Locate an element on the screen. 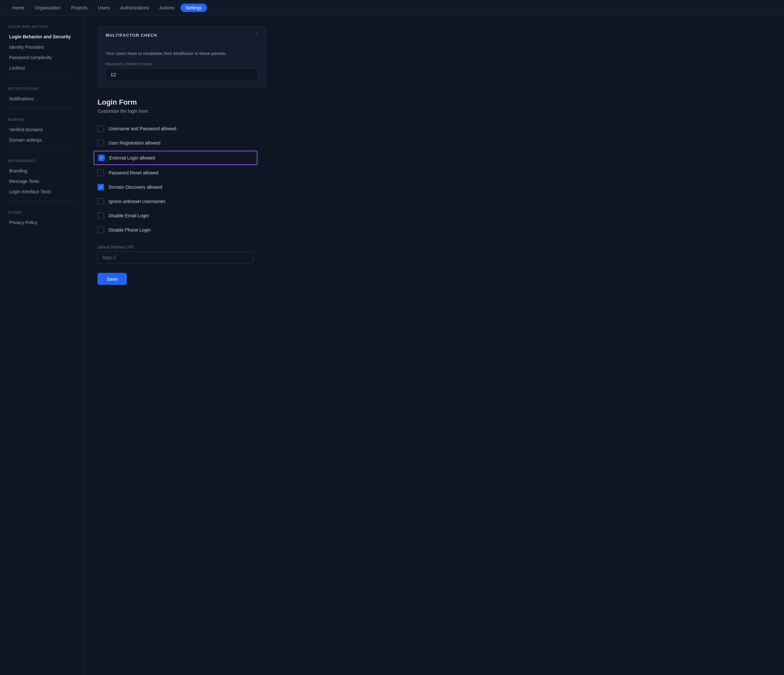  sidebar-item-lockout: Lockout is located at coordinates (42, 68).